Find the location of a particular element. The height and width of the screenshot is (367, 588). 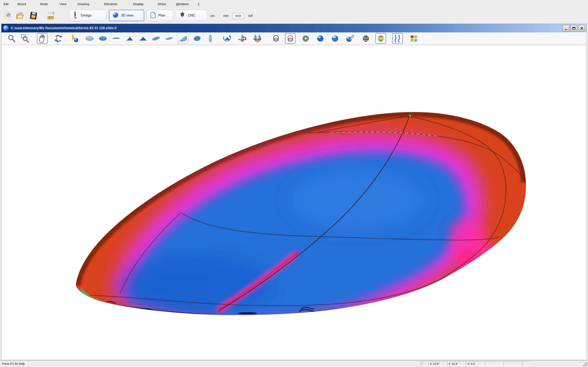

cnc-icon is located at coordinates (182, 16).